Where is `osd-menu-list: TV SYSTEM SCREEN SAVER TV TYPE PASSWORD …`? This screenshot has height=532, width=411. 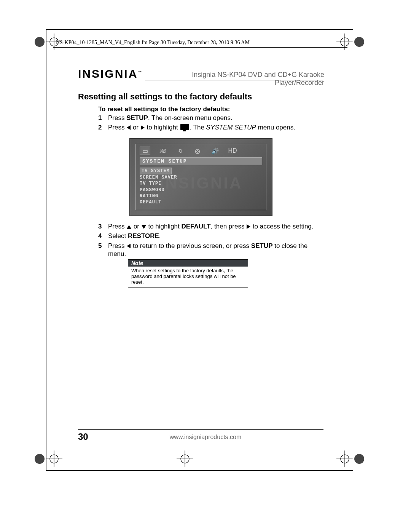 osd-menu-list: TV SYSTEM SCREEN SAVER TV TYPE PASSWORD … is located at coordinates (201, 187).